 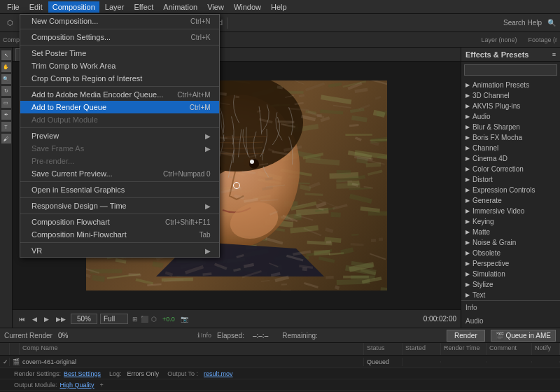 I want to click on next-frame-btn: ▶▶, so click(x=61, y=319).